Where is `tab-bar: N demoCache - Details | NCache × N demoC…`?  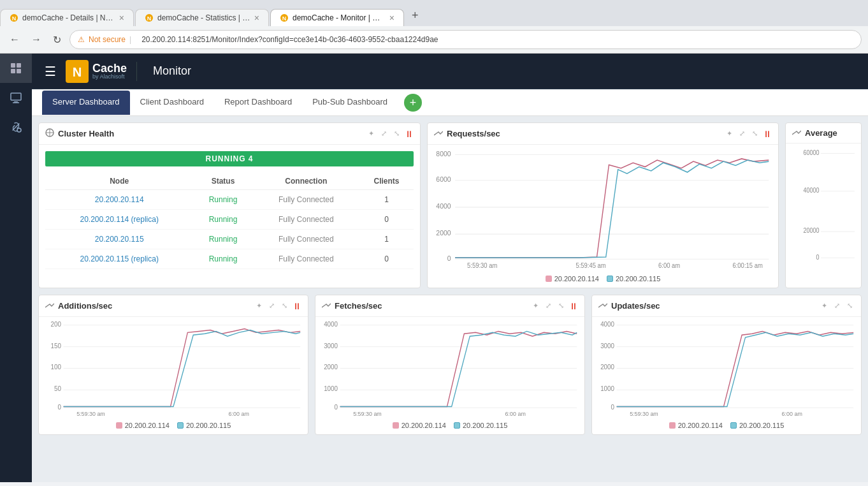
tab-bar: N demoCache - Details | NCache × N demoC… is located at coordinates (434, 13).